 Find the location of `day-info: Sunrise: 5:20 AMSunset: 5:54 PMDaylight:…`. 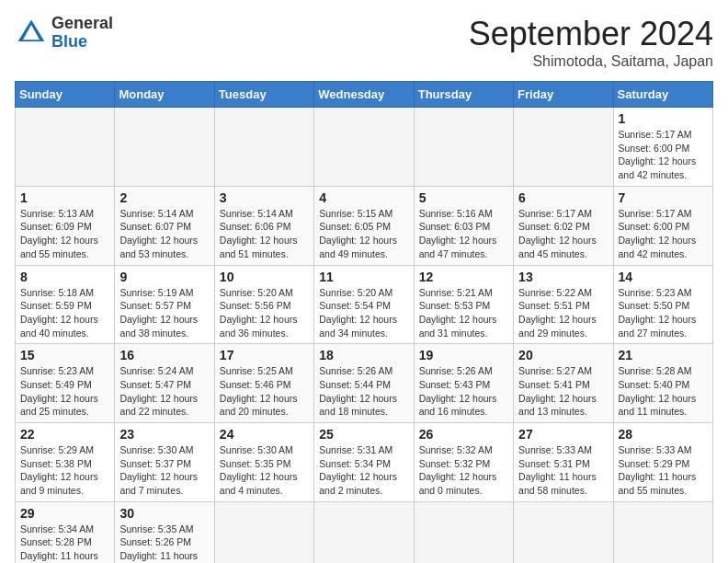

day-info: Sunrise: 5:20 AMSunset: 5:54 PMDaylight:… is located at coordinates (364, 313).